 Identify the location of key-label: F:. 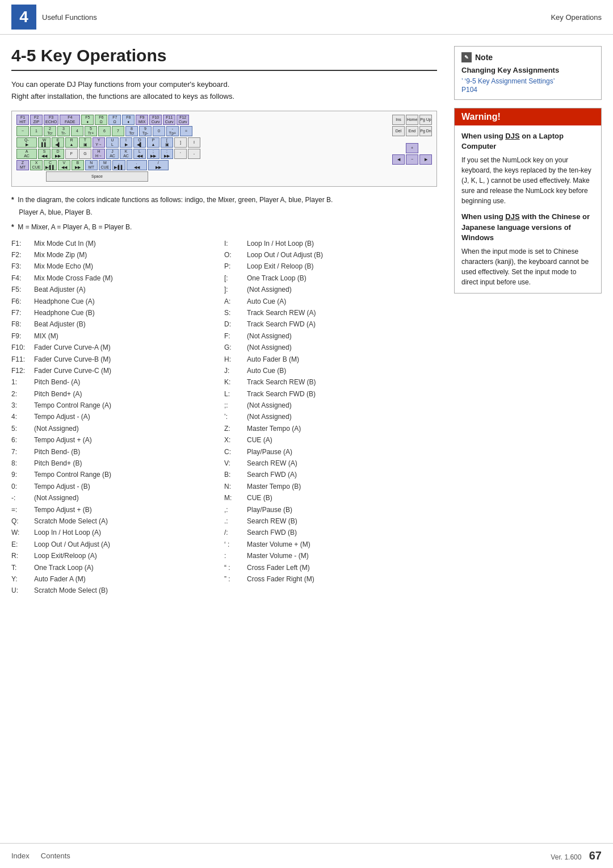
(234, 336).